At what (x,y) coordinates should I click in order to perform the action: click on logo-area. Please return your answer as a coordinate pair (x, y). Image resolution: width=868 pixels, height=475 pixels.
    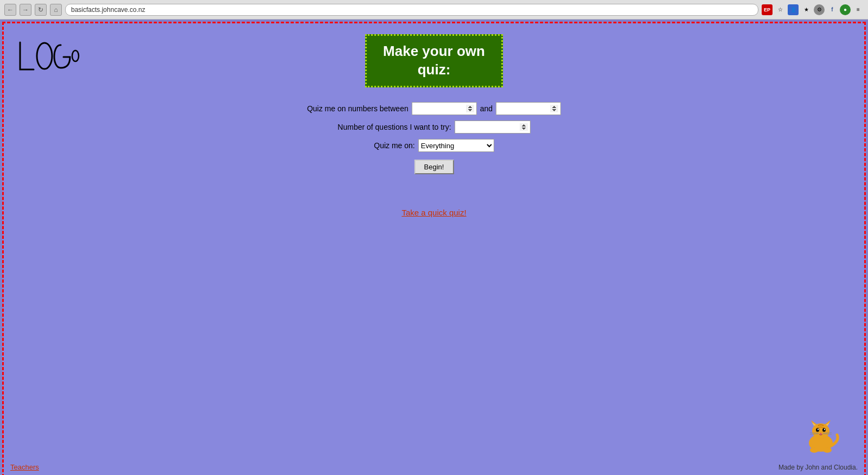
    Looking at the image, I should click on (47, 56).